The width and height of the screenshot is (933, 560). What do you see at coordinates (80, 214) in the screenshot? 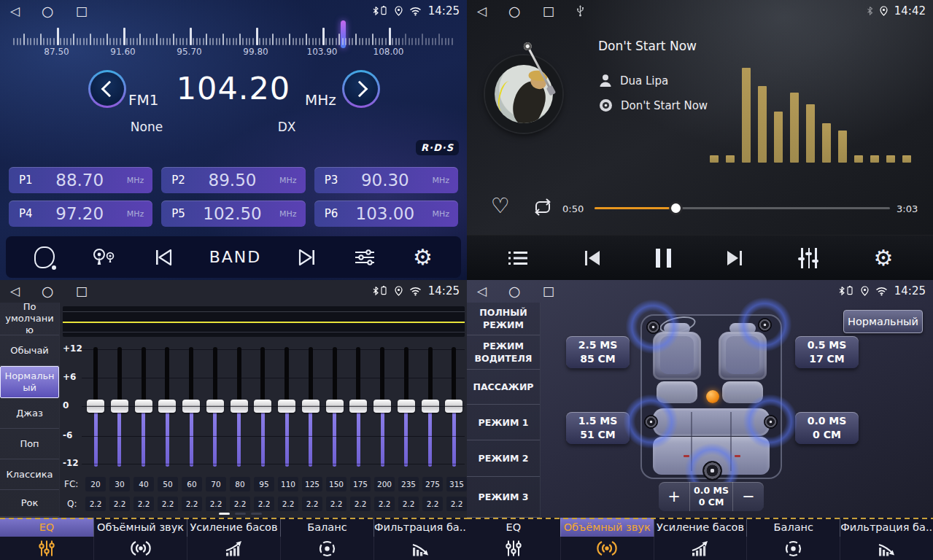
I see `preset-button: P497.20MHz` at bounding box center [80, 214].